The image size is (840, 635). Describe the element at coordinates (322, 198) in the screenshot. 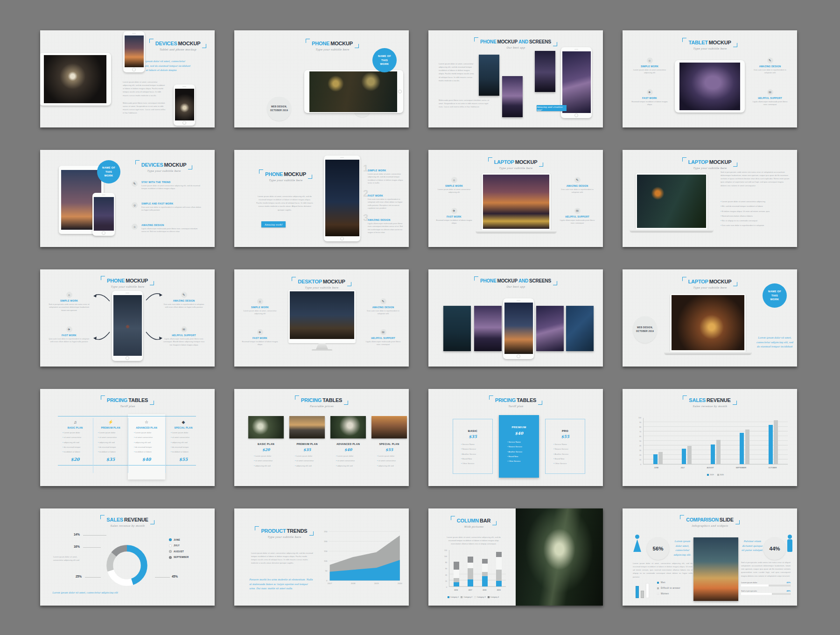

I see `slide-06-phone-mockup: PHONEMOCKUP Type your subtitle here Lore…` at that location.